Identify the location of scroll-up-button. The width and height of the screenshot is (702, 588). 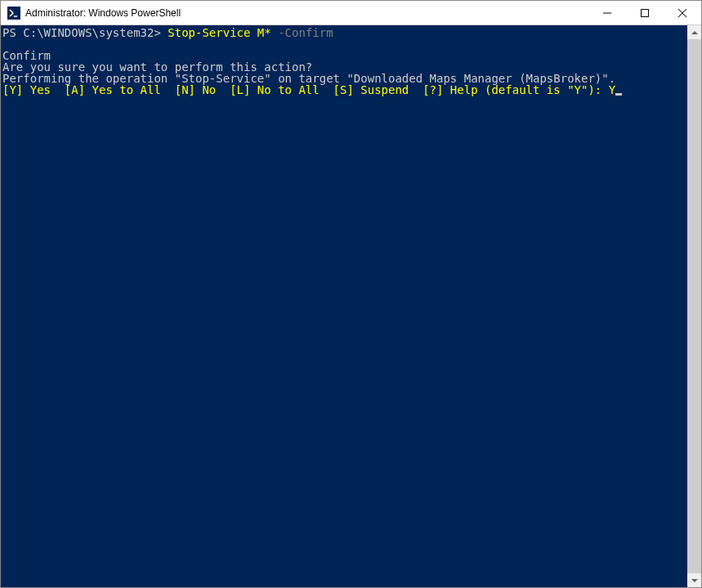
(695, 33).